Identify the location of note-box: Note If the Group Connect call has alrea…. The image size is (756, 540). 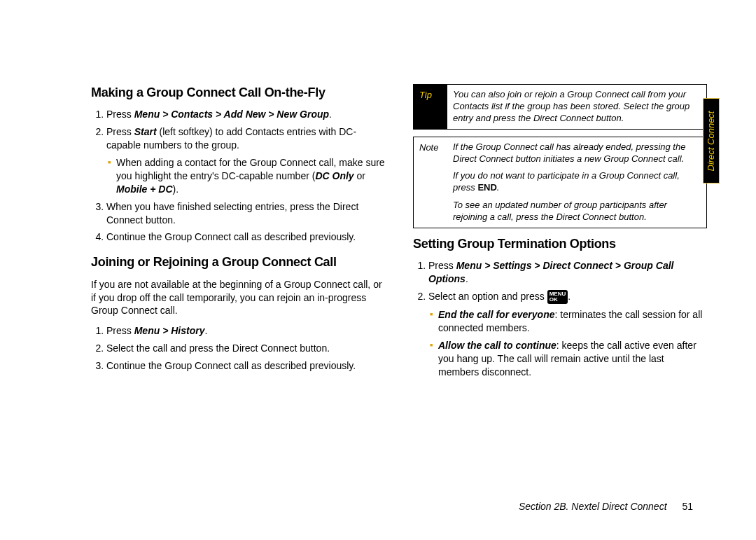
(560, 182).